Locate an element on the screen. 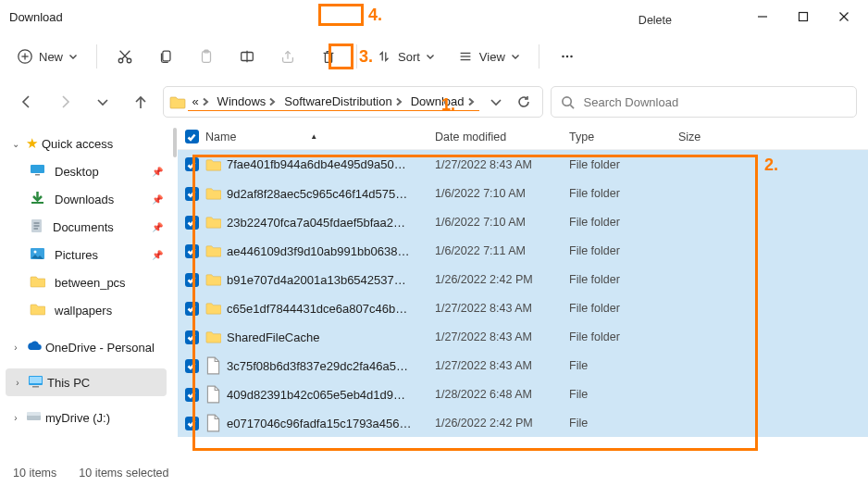 This screenshot has width=868, height=486. sidebar-quick-access: ⌄ ★ Quick access is located at coordinates (86, 143).